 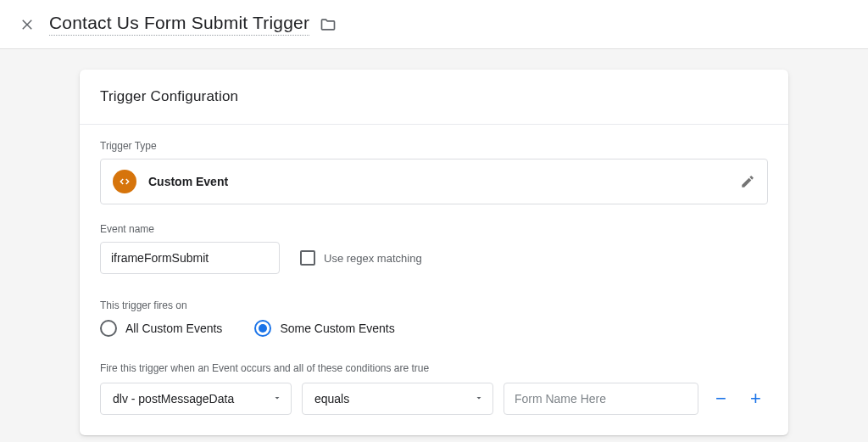 I want to click on add-condition-button: +, so click(x=756, y=399).